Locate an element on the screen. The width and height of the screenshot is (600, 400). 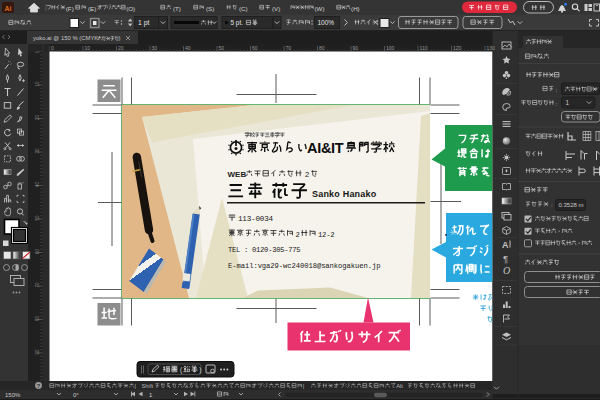
svg-text: Ai is located at coordinates (8, 8).